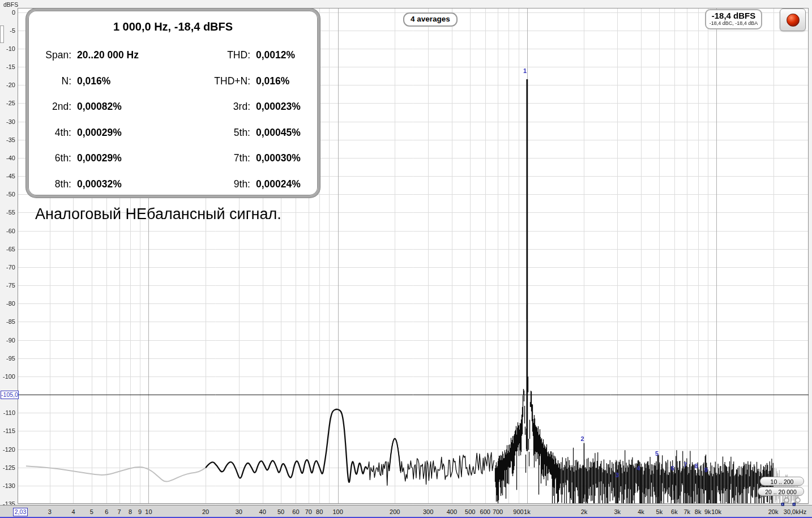 The height and width of the screenshot is (518, 812). I want to click on range-button-low: 10 .. 200, so click(782, 481).